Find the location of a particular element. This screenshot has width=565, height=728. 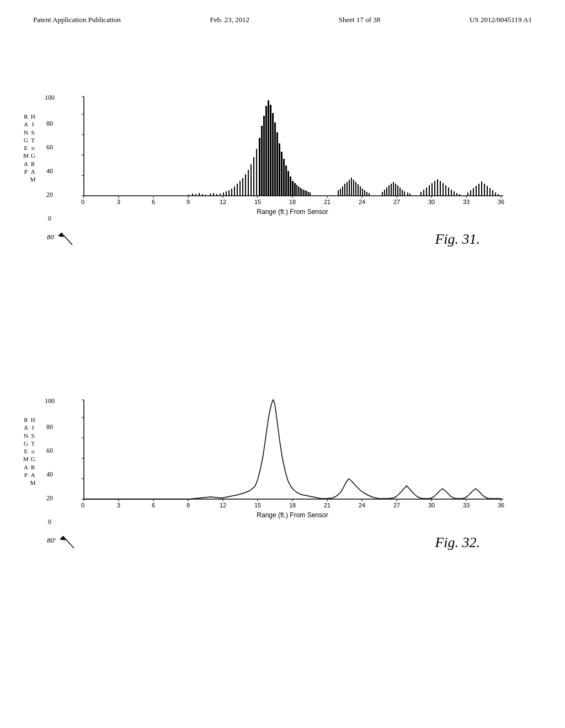

svg-text: 27 is located at coordinates (397, 202).